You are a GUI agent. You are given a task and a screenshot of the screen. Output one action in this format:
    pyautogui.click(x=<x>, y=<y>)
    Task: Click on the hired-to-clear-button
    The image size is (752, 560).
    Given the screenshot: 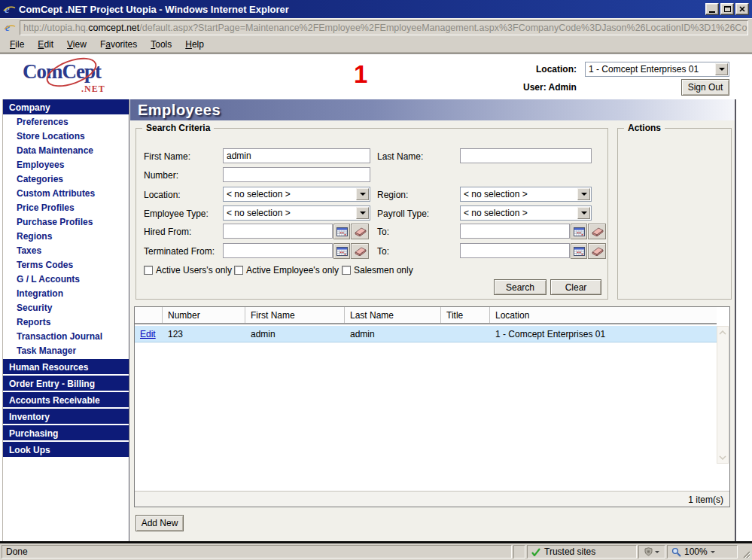 What is the action you would take?
    pyautogui.click(x=597, y=232)
    